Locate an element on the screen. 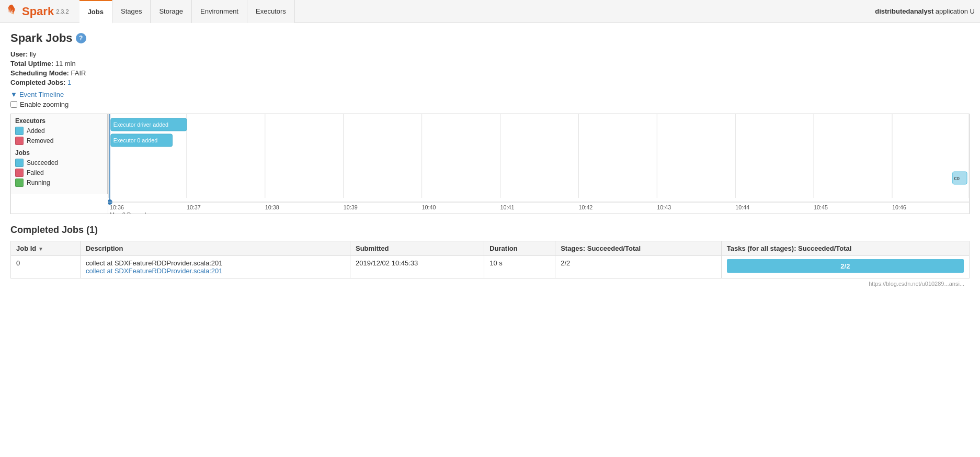 Image resolution: width=980 pixels, height=457 pixels. spark-flame-icon is located at coordinates (13, 12).